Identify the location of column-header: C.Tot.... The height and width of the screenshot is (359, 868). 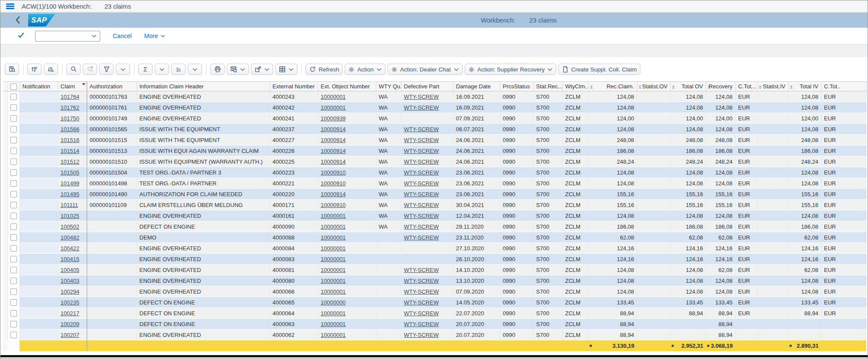
(746, 87).